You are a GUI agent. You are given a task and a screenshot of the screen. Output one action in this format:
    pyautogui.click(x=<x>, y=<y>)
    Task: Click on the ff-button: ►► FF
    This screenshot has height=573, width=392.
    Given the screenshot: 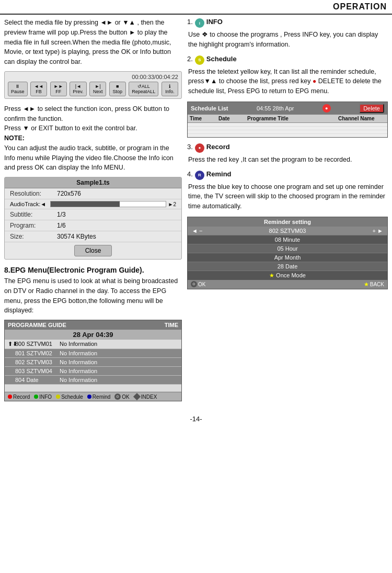 What is the action you would take?
    pyautogui.click(x=59, y=89)
    